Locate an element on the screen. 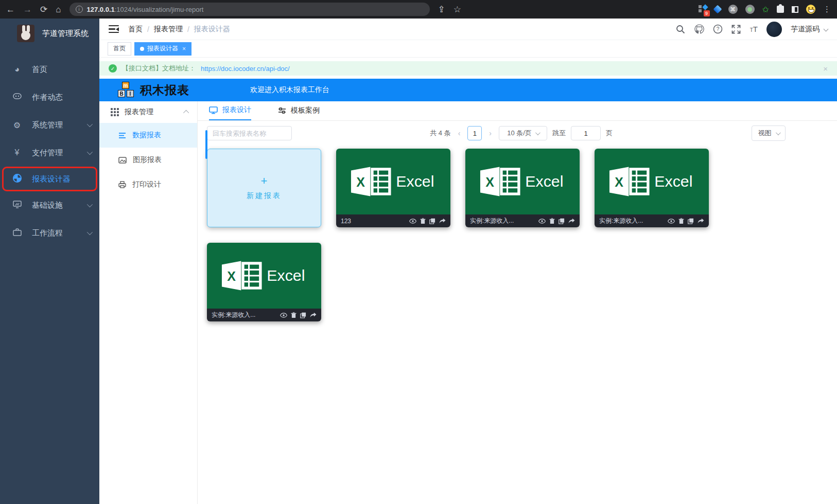 The image size is (837, 504). view-mode-button: 视图 is located at coordinates (769, 133).